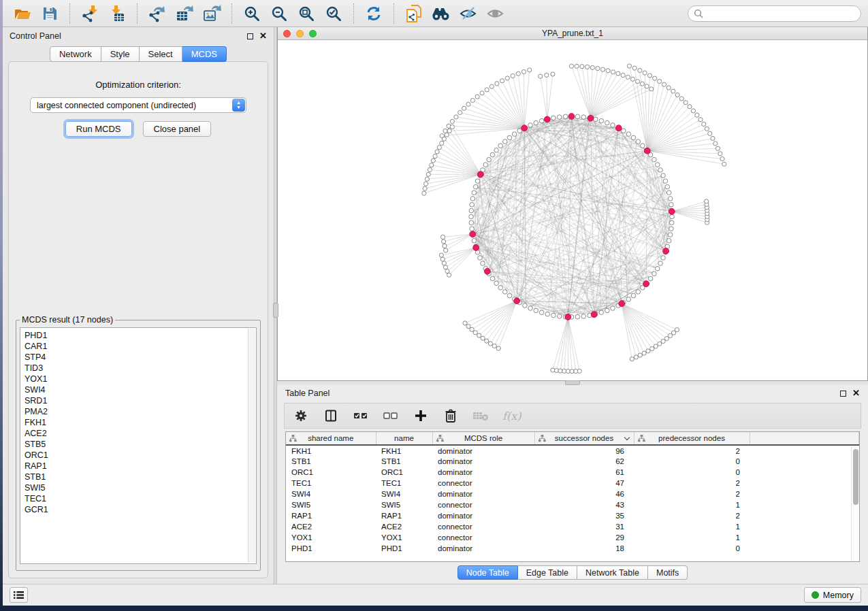 The height and width of the screenshot is (611, 868). Describe the element at coordinates (542, 440) in the screenshot. I see `table-column-icon` at that location.